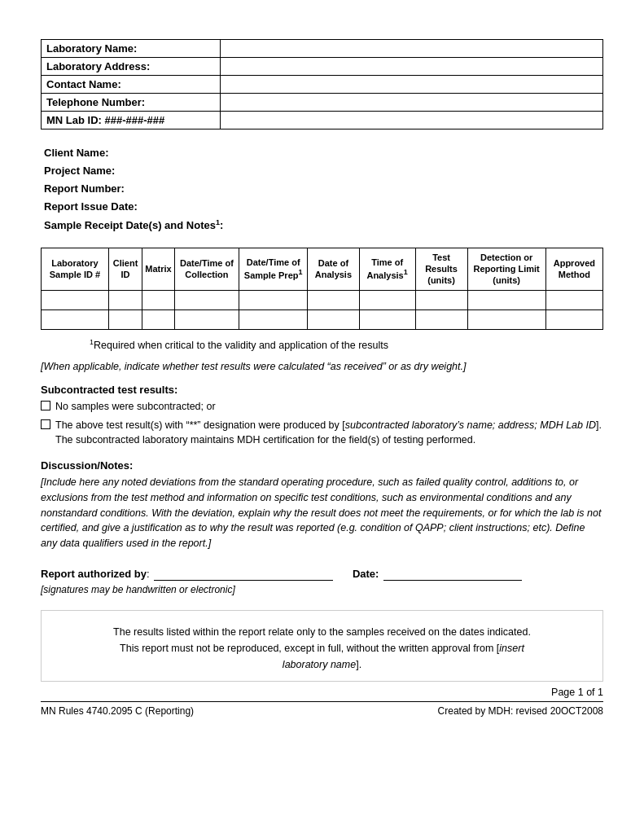 This screenshot has width=644, height=834. Describe the element at coordinates (322, 702) in the screenshot. I see `bottom-rule` at that location.